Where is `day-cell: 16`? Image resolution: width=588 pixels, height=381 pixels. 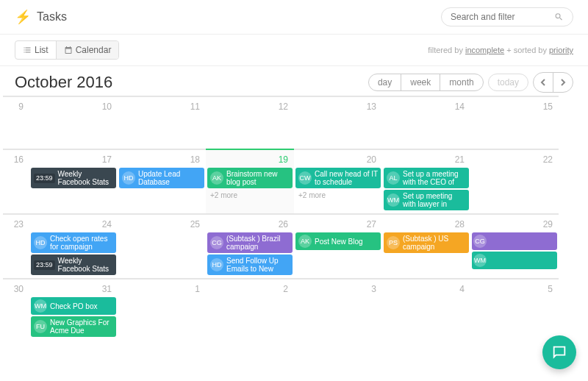 day-cell: 16 is located at coordinates (16, 181).